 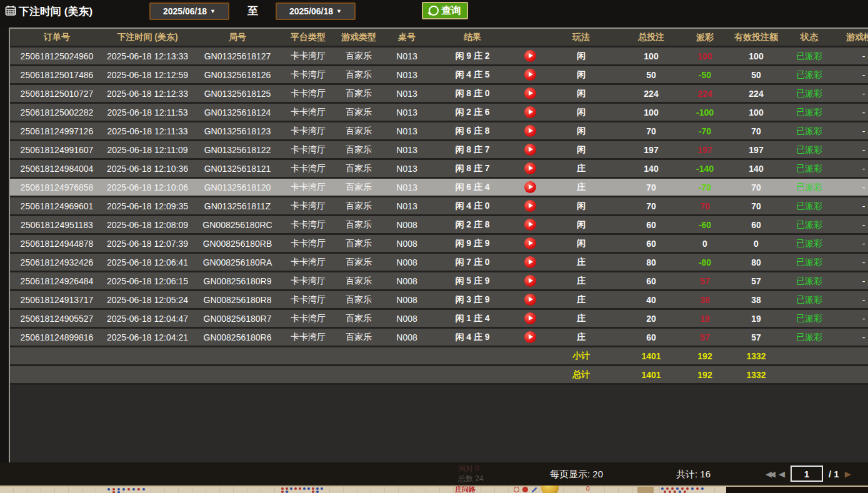 I want to click on play-type-cell: 庄, so click(x=581, y=300).